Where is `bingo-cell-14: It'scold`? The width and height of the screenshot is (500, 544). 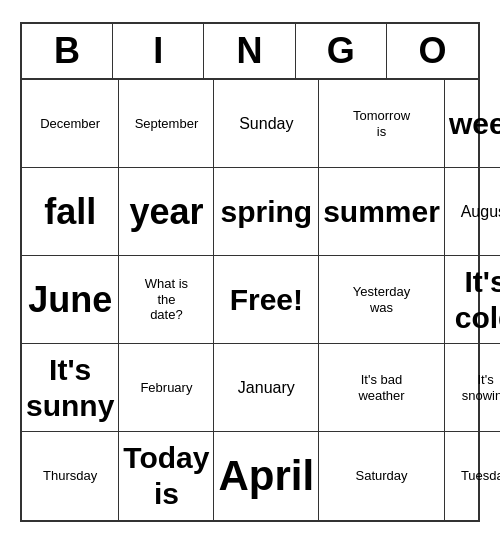
bingo-cell-14: It'scold is located at coordinates (472, 300).